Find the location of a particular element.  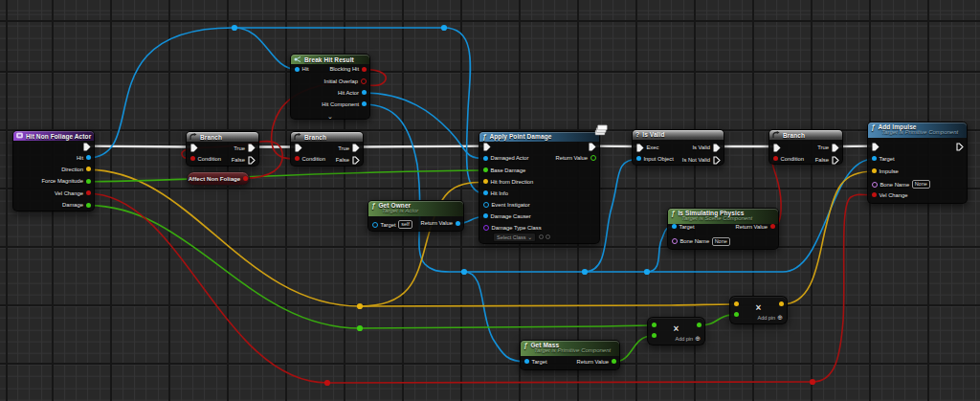

pin-direction is located at coordinates (88, 168).